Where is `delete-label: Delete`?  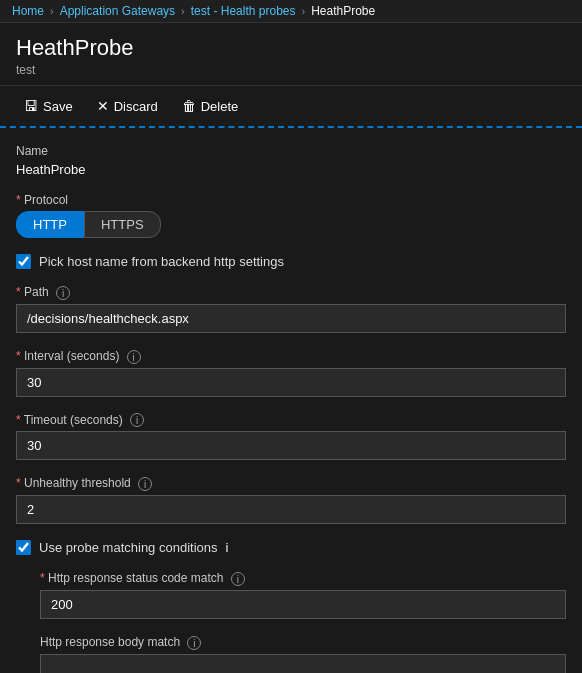 delete-label: Delete is located at coordinates (220, 106).